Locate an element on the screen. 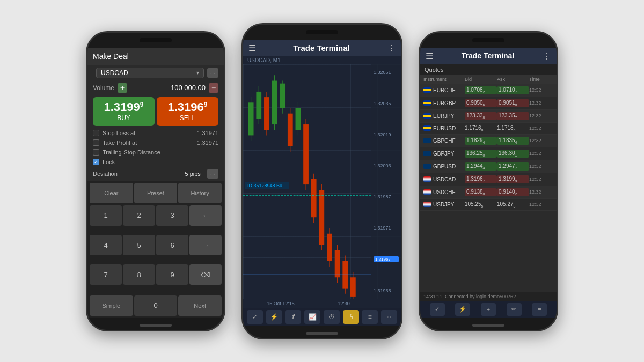  quote-row-eurgbp: EURGBP 0.90506 0.90518 12:32 is located at coordinates (488, 104).